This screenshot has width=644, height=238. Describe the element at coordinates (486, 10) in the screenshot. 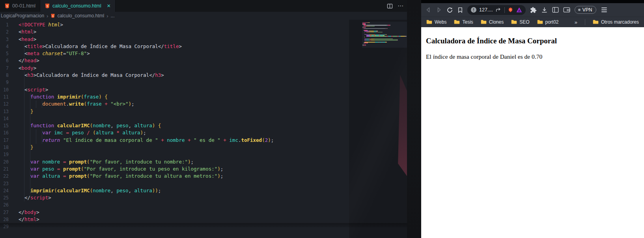

I see `url-text: 127....` at that location.